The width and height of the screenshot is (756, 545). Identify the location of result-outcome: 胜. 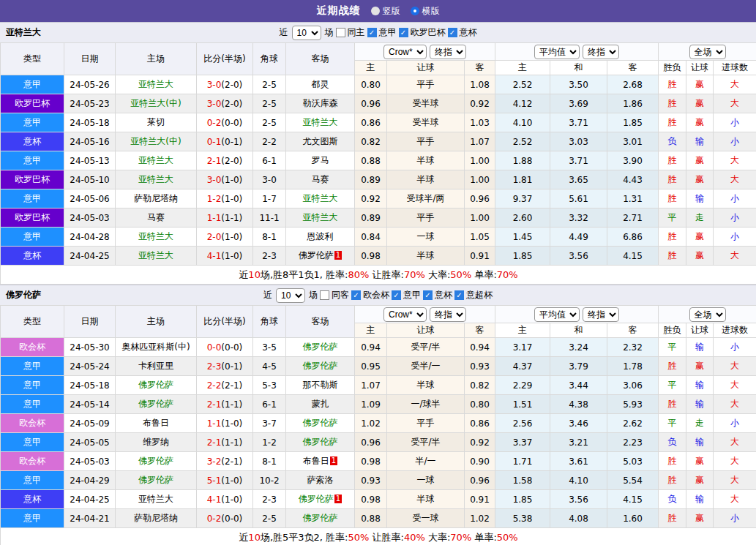
(673, 199).